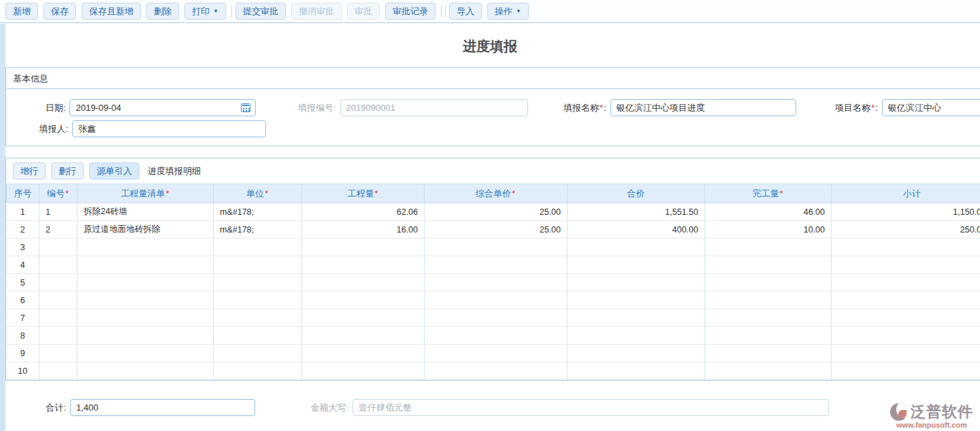 Image resolution: width=980 pixels, height=431 pixels. What do you see at coordinates (112, 11) in the screenshot?
I see `save-and-new-button: 保存且新增` at bounding box center [112, 11].